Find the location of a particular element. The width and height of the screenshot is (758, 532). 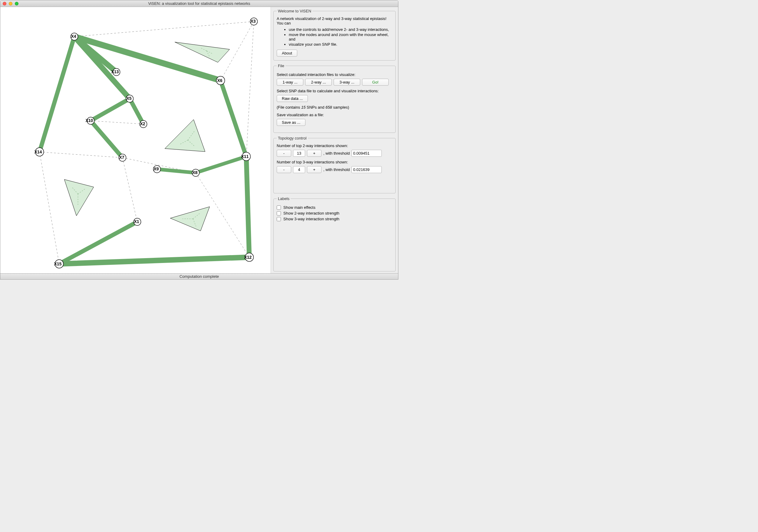

minimize-icon is located at coordinates (11, 4).